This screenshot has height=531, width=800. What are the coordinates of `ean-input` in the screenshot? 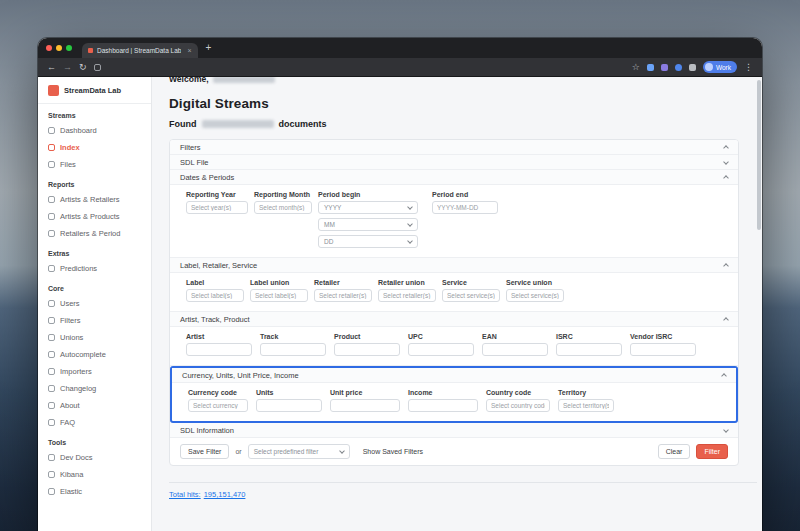 It's located at (515, 350).